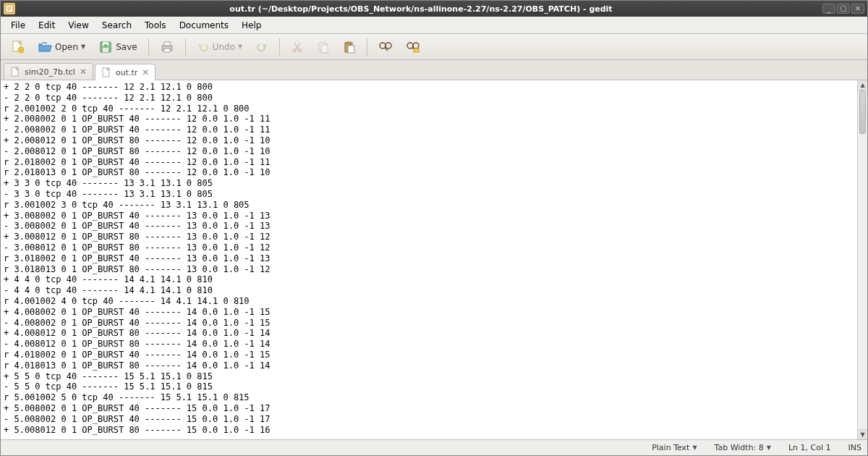 Image resolution: width=868 pixels, height=456 pixels. What do you see at coordinates (262, 47) in the screenshot?
I see `redo-button` at bounding box center [262, 47].